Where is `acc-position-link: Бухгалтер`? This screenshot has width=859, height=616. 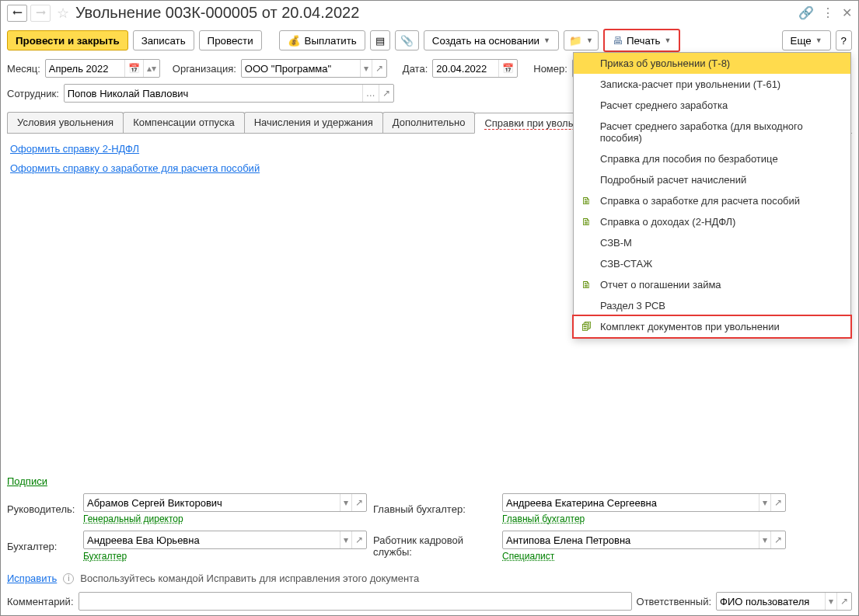 acc-position-link: Бухгалтер is located at coordinates (105, 556).